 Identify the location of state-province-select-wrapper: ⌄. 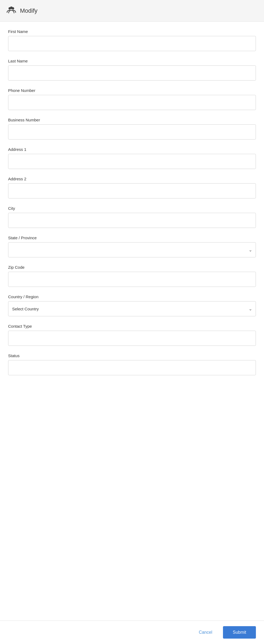
(132, 250).